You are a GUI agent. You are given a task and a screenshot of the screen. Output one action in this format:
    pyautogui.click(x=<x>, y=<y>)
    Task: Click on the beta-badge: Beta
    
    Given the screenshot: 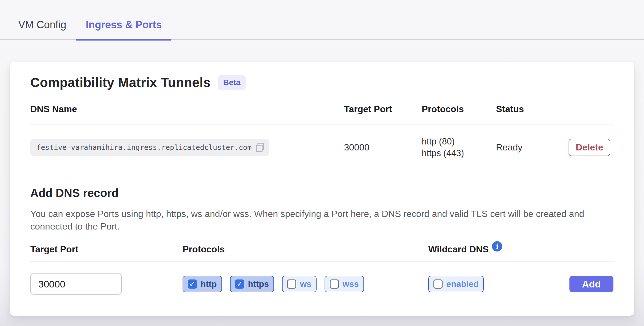 What is the action you would take?
    pyautogui.click(x=232, y=82)
    